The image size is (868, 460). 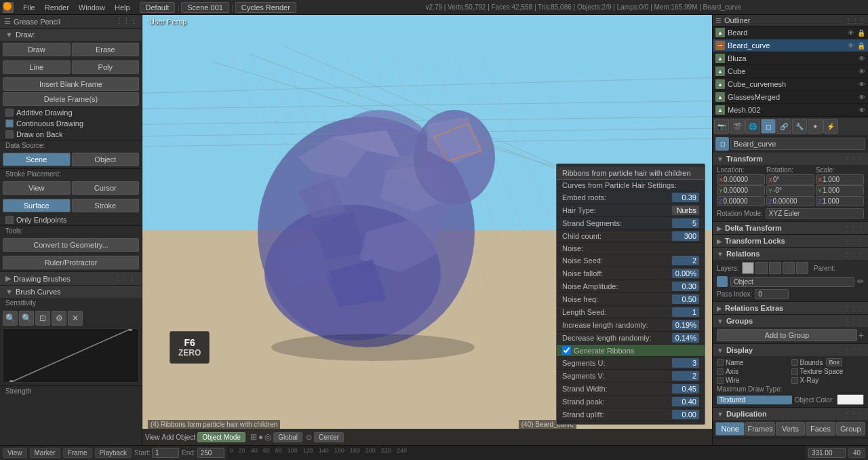 I want to click on display-header: ▼ Display ⋮⋮⋮, so click(x=791, y=350).